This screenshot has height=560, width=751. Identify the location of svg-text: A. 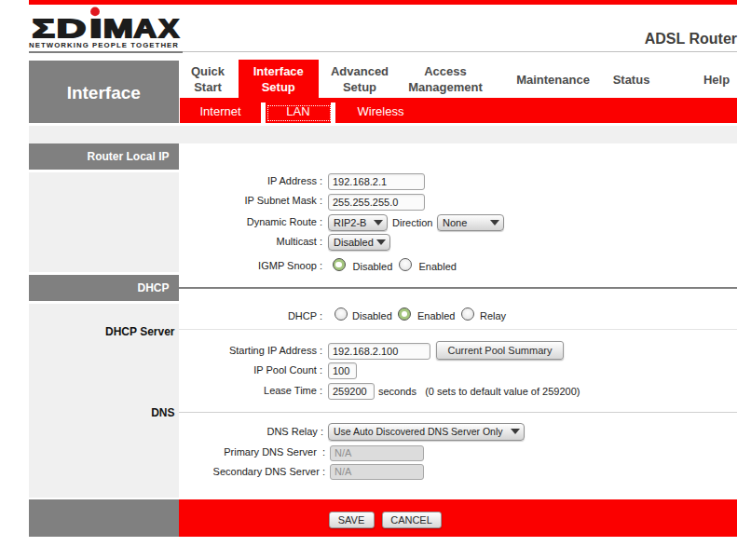
(145, 28).